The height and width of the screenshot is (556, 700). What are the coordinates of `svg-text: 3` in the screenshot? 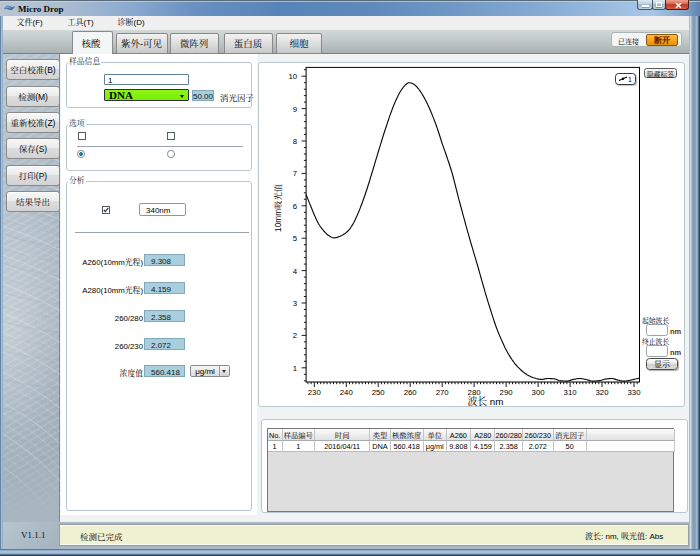 It's located at (294, 304).